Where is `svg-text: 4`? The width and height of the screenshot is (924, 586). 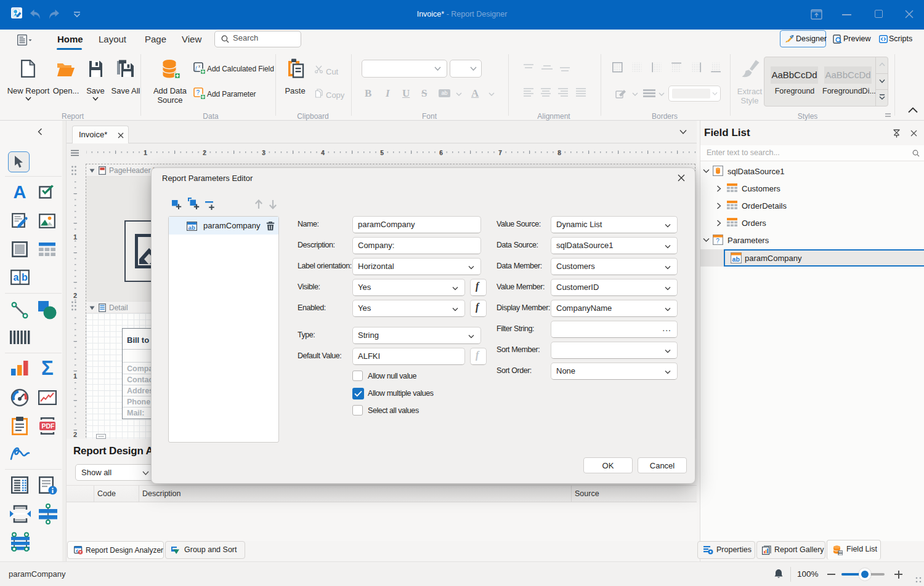 svg-text: 4 is located at coordinates (323, 153).